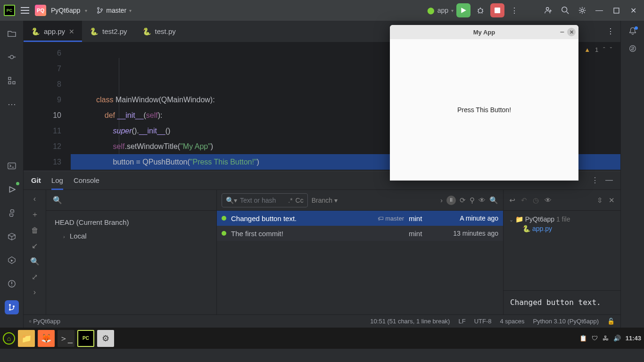 Image resolution: width=644 pixels, height=362 pixels. Describe the element at coordinates (25, 10) in the screenshot. I see `main-menu-button` at that location.